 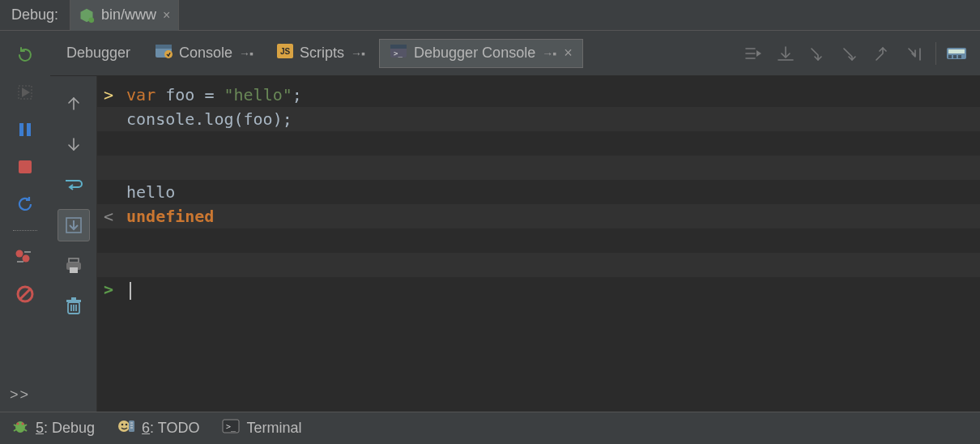 I want to click on force-step-into-icon, so click(x=850, y=53).